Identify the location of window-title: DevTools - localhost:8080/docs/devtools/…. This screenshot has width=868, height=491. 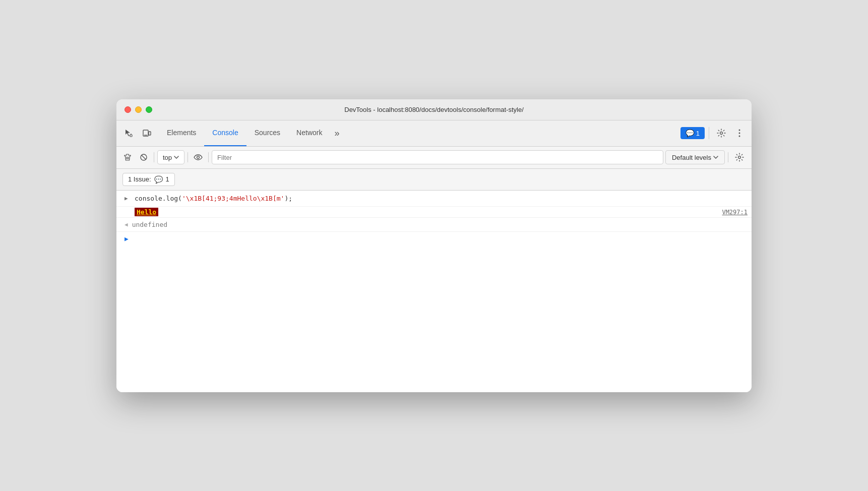
(434, 110).